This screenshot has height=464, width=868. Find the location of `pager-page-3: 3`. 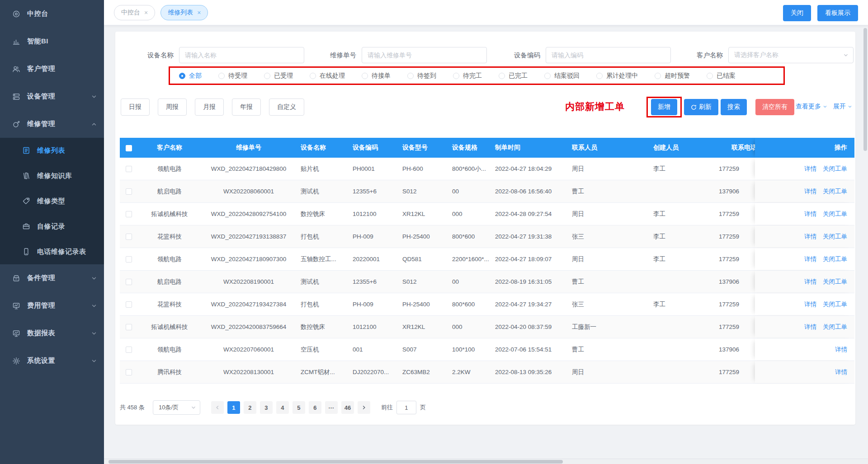

pager-page-3: 3 is located at coordinates (266, 408).